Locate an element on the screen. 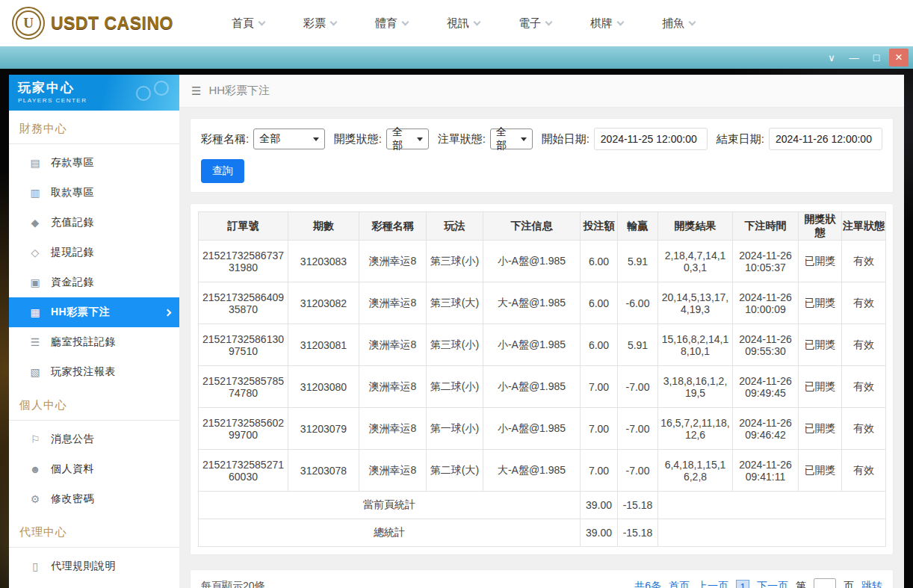 The width and height of the screenshot is (913, 588). next-page-link: 下一页 is located at coordinates (773, 584).